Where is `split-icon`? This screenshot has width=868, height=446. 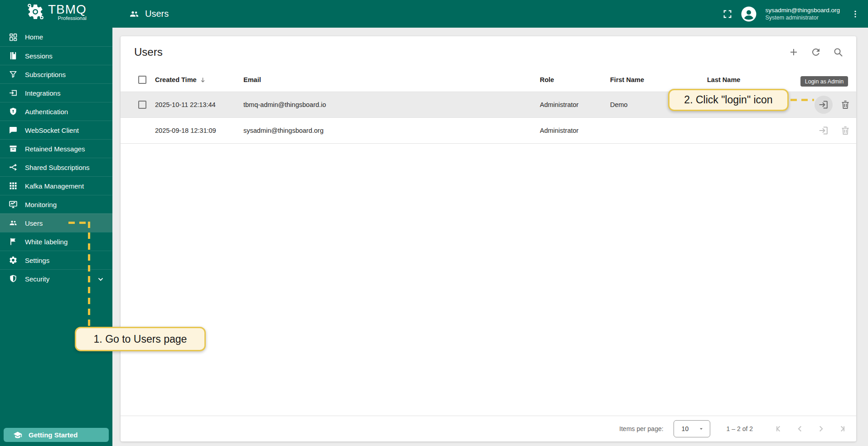 split-icon is located at coordinates (13, 167).